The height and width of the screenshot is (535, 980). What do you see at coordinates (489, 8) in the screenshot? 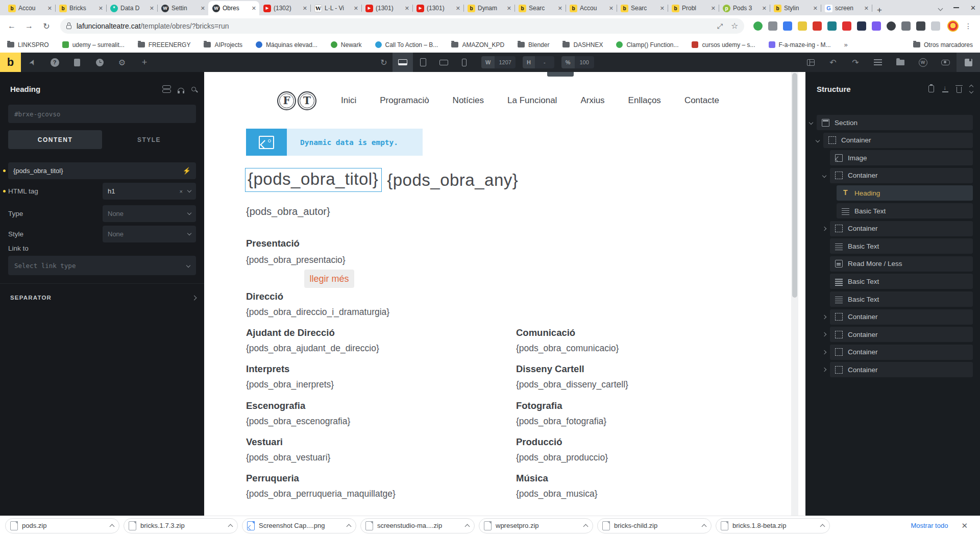
I see `browser-tab: bDynam✕` at bounding box center [489, 8].